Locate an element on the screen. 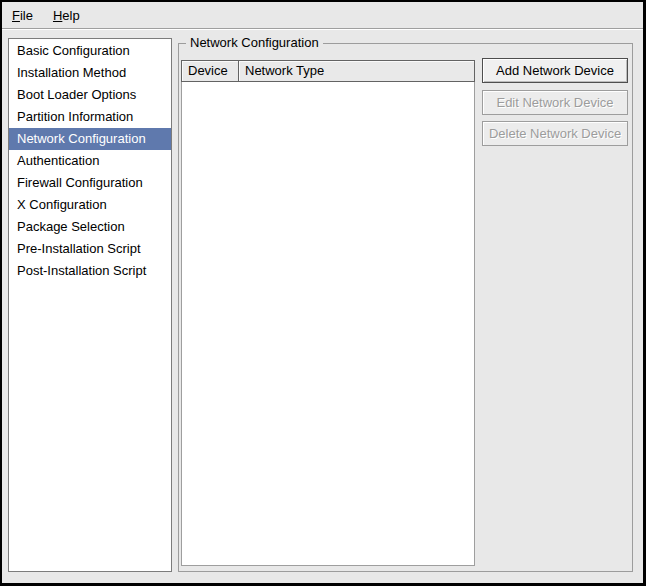 This screenshot has height=586, width=646. sidebar-item-pre-installation-script: Pre-Installation Script is located at coordinates (90, 249).